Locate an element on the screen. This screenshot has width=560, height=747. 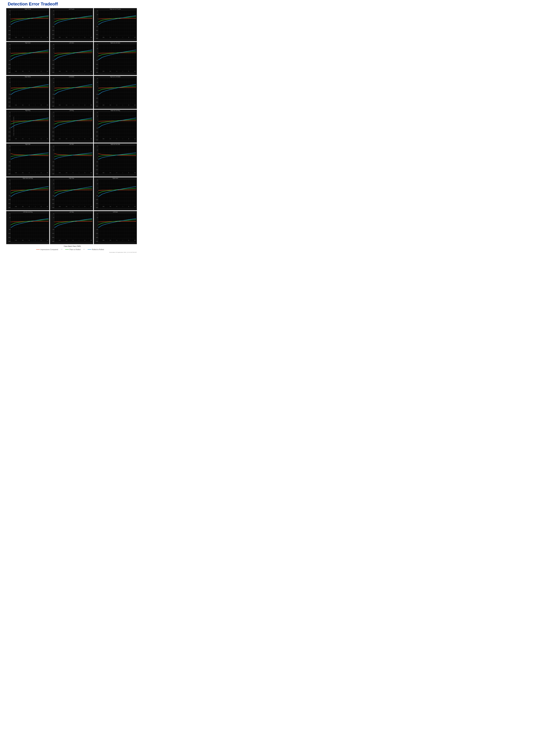
chart-3-0: Right Ring0.10.5125.0010.0020.000.0010.0… is located at coordinates (28, 126).